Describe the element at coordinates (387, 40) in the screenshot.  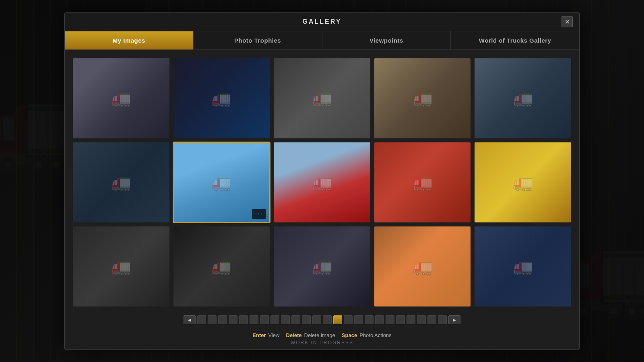
I see `tab-viewpoints: Viewpoints` at that location.